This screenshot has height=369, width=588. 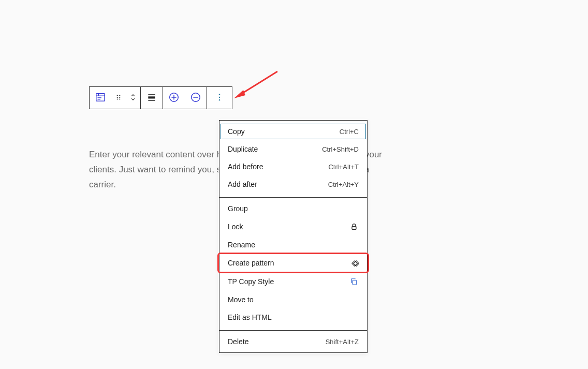 I want to click on annotation-arrow, so click(x=258, y=86).